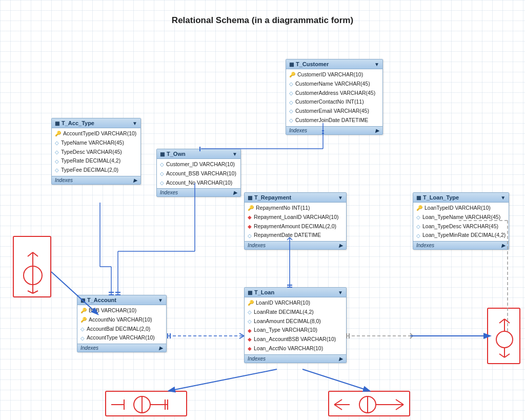  What do you see at coordinates (461, 245) in the screenshot?
I see `table-footer-t-loan-type: Indexes ▶` at bounding box center [461, 245].